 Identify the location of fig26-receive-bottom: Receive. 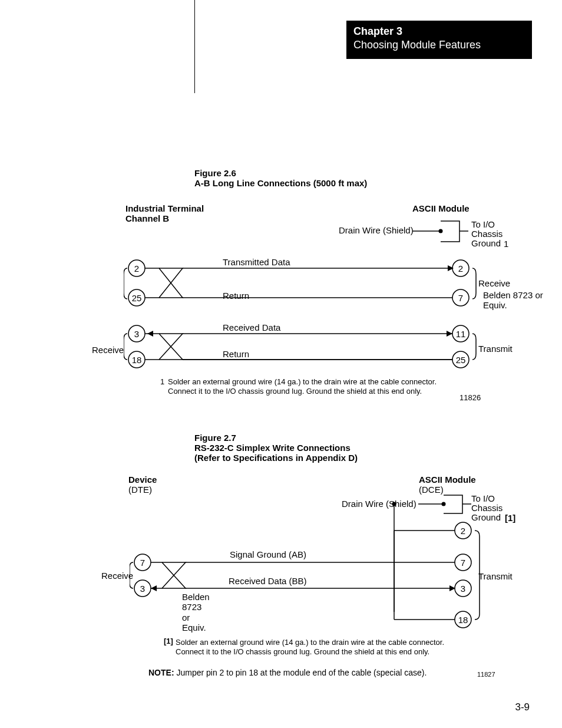
(108, 350).